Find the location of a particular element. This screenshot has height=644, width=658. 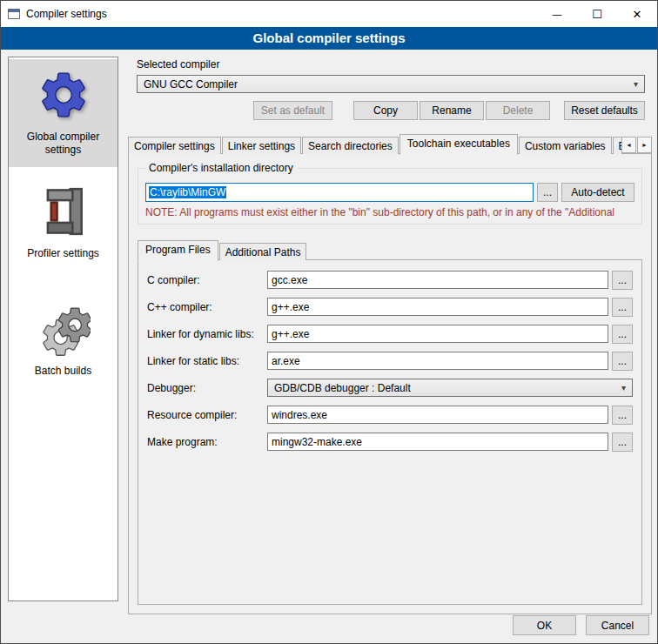

sidebar-item-label: Global compiler settings is located at coordinates (63, 144).